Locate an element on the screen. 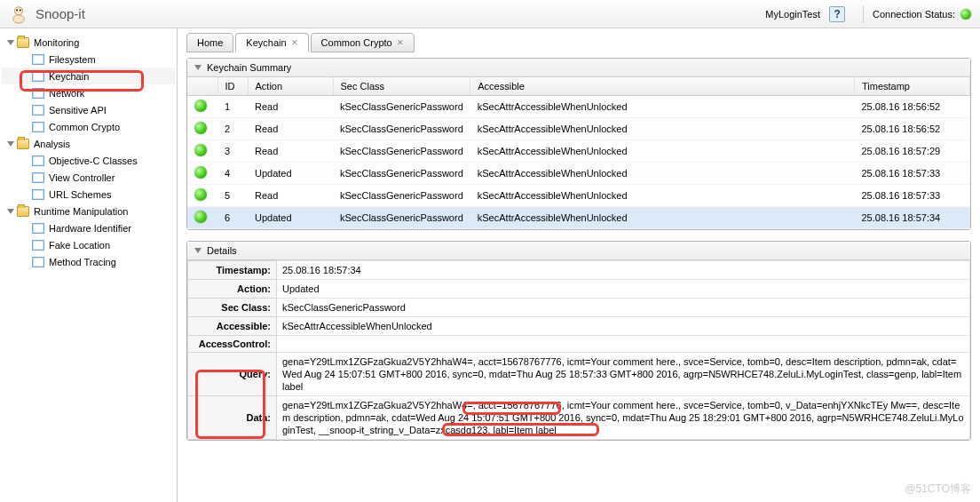 The width and height of the screenshot is (980, 502). tab: Common Crypto✕ is located at coordinates (362, 43).